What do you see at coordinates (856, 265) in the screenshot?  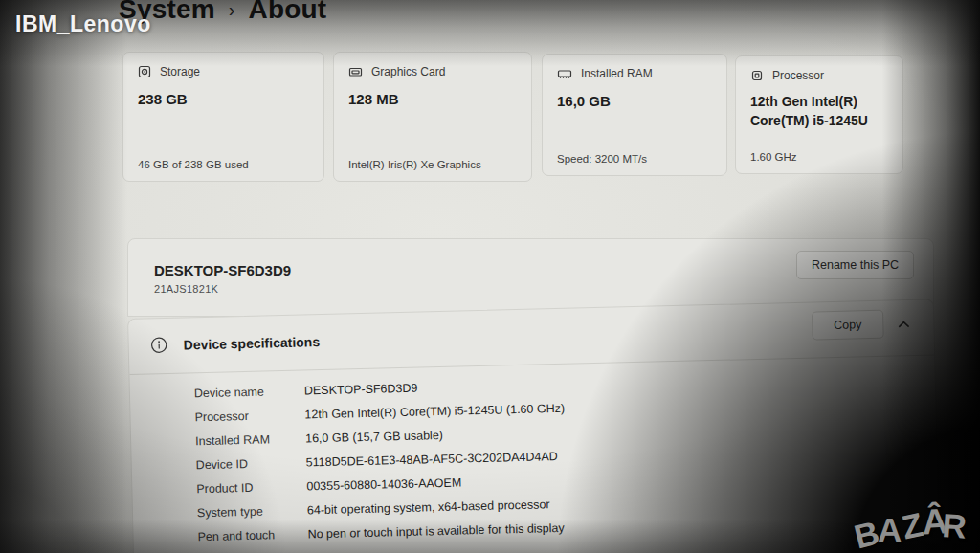 I see `rename-pc-button: Rename this PC` at bounding box center [856, 265].